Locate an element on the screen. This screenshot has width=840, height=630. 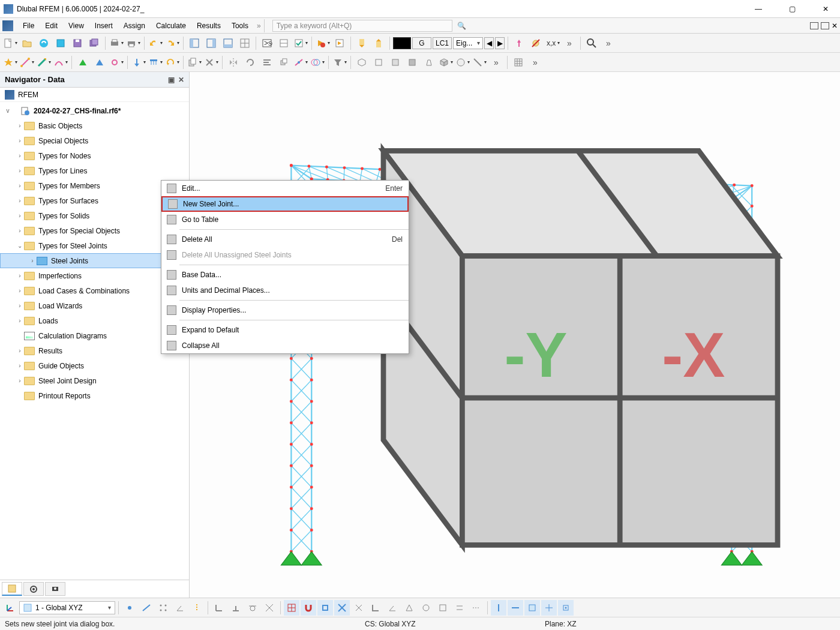
navigator-popout-icon: ▣ is located at coordinates (172, 80).